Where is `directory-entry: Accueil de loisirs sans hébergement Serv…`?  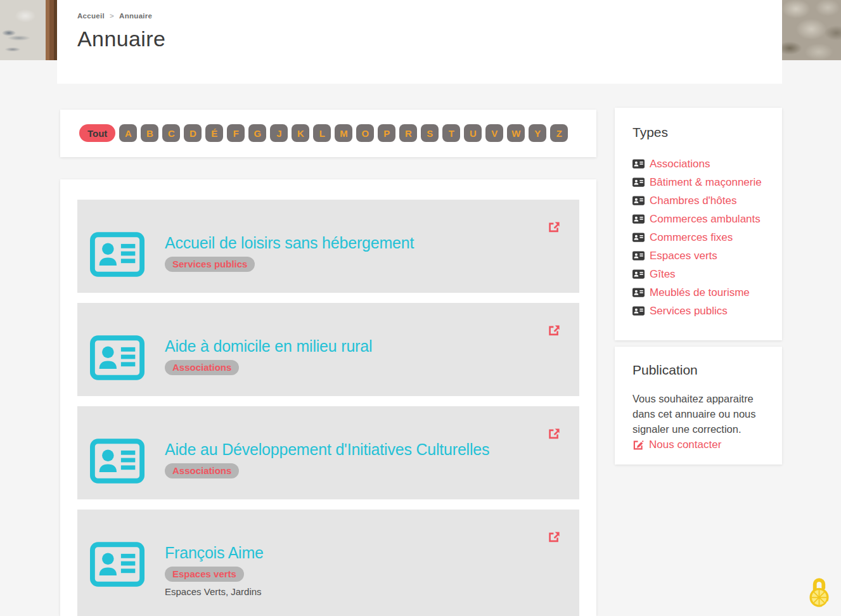 directory-entry: Accueil de loisirs sans hébergement Serv… is located at coordinates (328, 246).